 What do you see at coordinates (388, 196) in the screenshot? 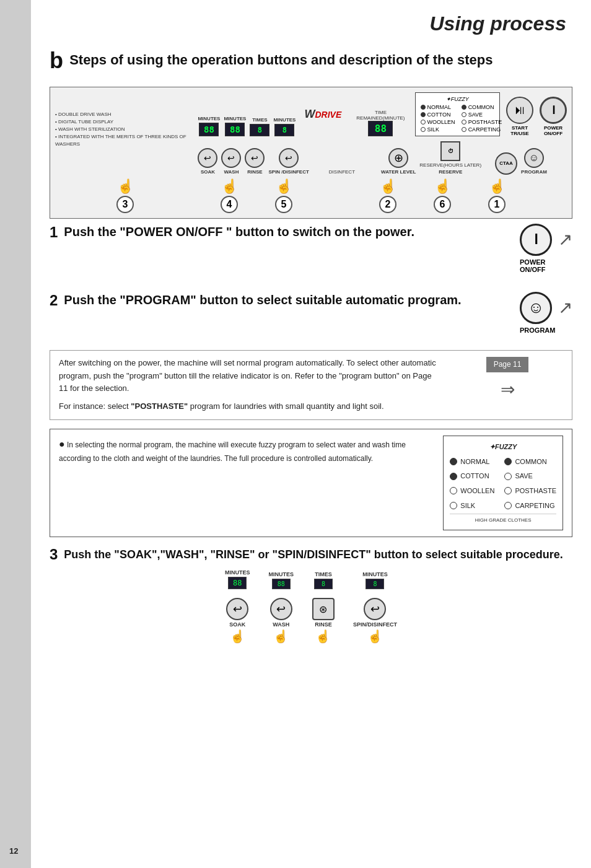
I see `step-item-2: ☝ 2` at bounding box center [388, 196].